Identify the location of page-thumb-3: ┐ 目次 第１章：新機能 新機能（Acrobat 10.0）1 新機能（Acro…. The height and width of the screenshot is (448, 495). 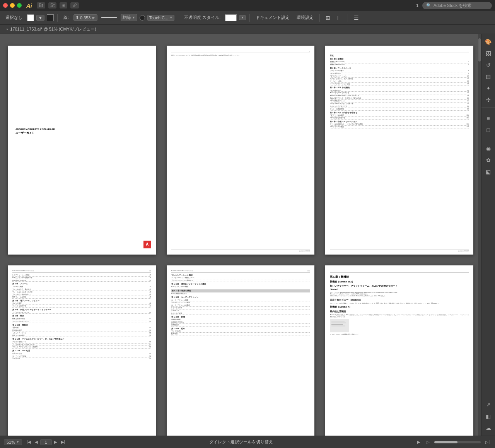
(399, 150).